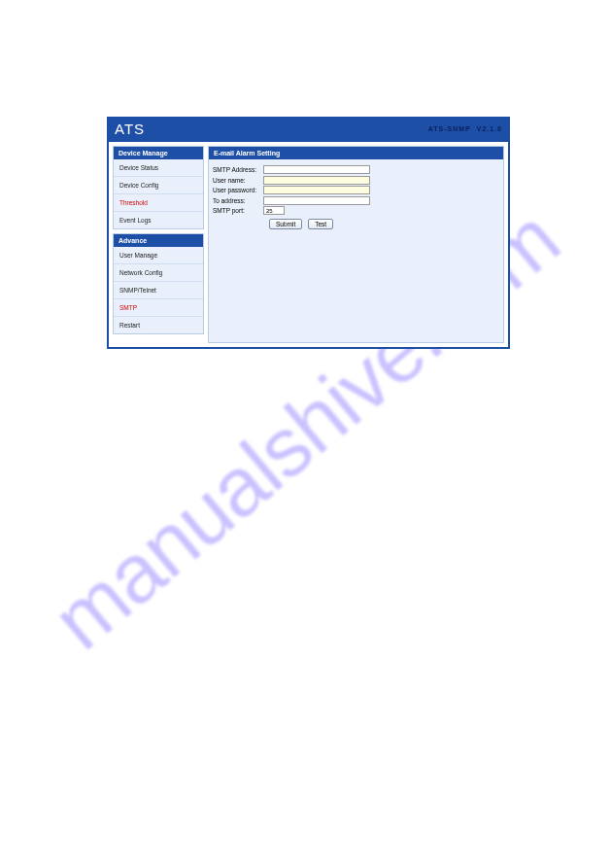 This screenshot has width=611, height=868. What do you see at coordinates (356, 169) in the screenshot?
I see `row-smtp-address: SMTP Address:` at bounding box center [356, 169].